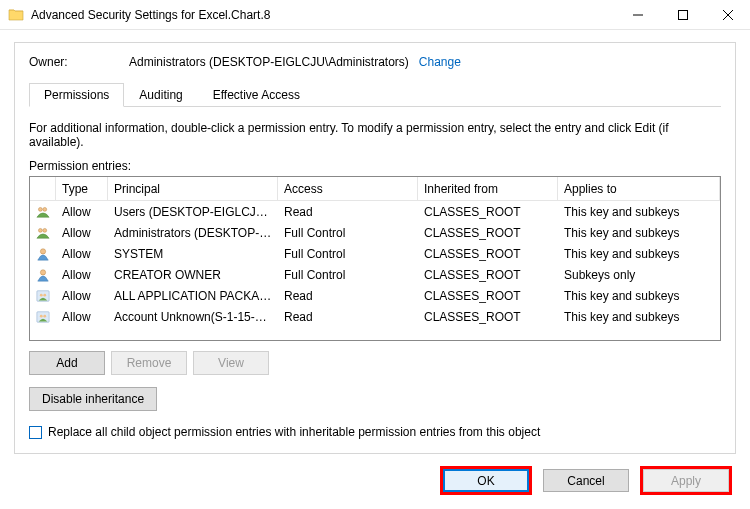  Describe the element at coordinates (440, 62) in the screenshot. I see `change-owner-link: Change` at that location.